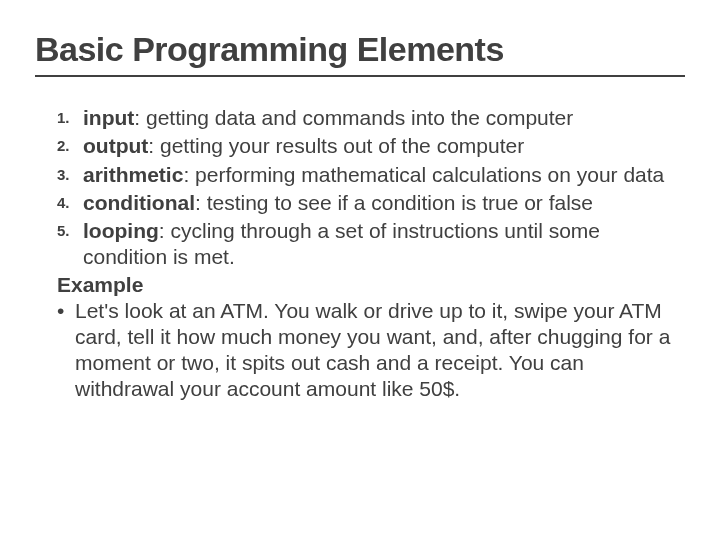 This screenshot has width=720, height=540. Describe the element at coordinates (371, 285) in the screenshot. I see `example-label: Example` at that location.